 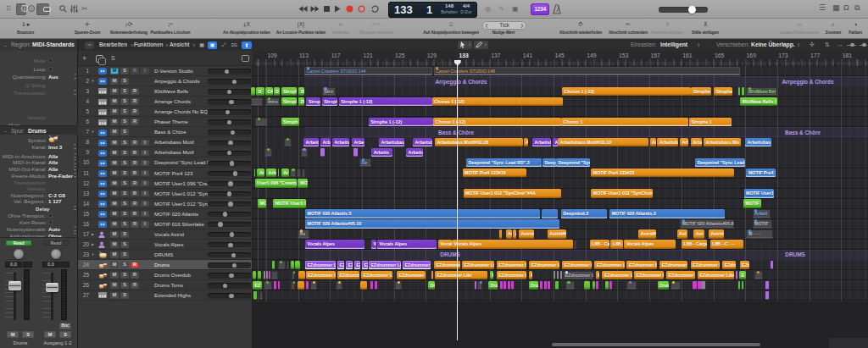 What do you see at coordinates (481, 45) in the screenshot?
I see `cmd-click-tool-menu: ∨` at bounding box center [481, 45].